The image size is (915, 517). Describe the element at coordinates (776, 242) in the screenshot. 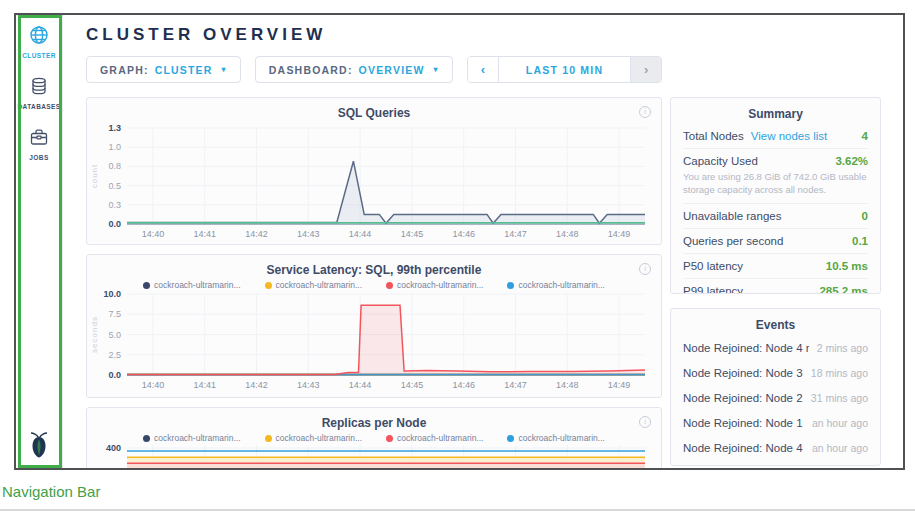

I see `summary-row-queries-per-second: Queries per second 0.1` at that location.